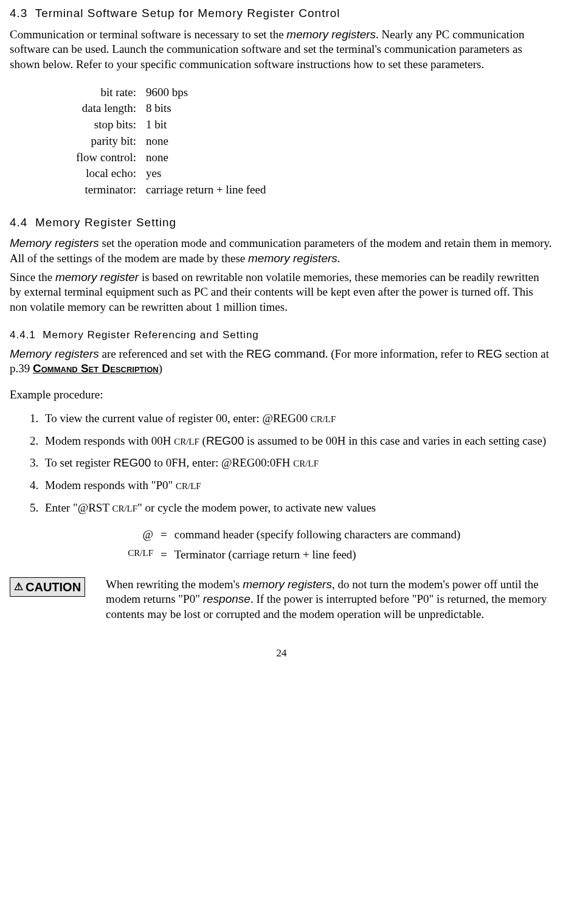 Image resolution: width=563 pixels, height=924 pixels. What do you see at coordinates (18, 13) in the screenshot?
I see `heading-4-3-num: 4.3` at bounding box center [18, 13].